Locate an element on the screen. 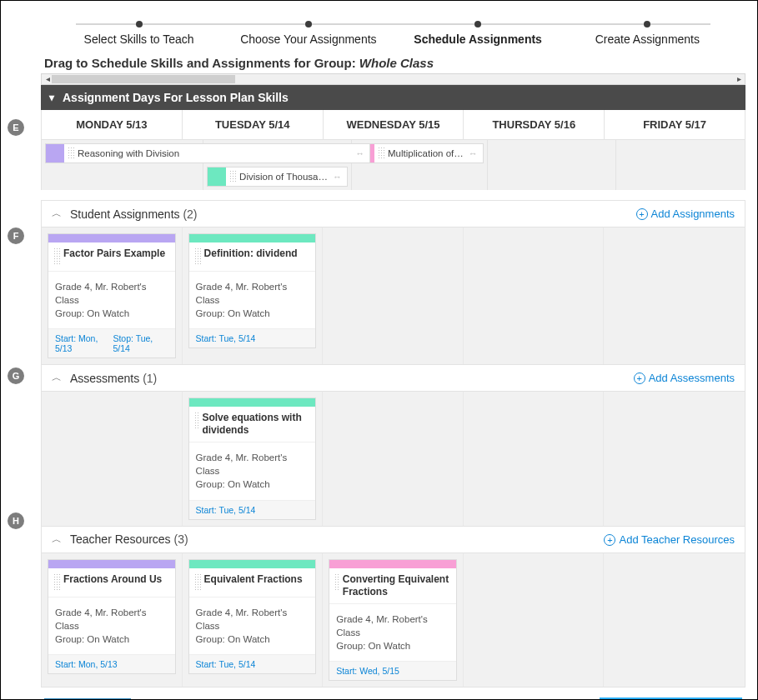  step-create-assignments: Create Assignments is located at coordinates (647, 33).